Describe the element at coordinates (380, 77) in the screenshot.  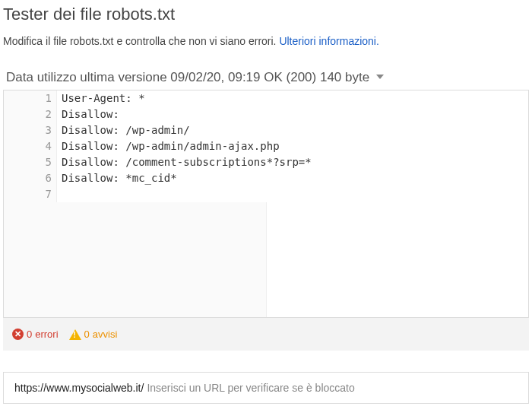
I see `chevron-down-icon` at that location.